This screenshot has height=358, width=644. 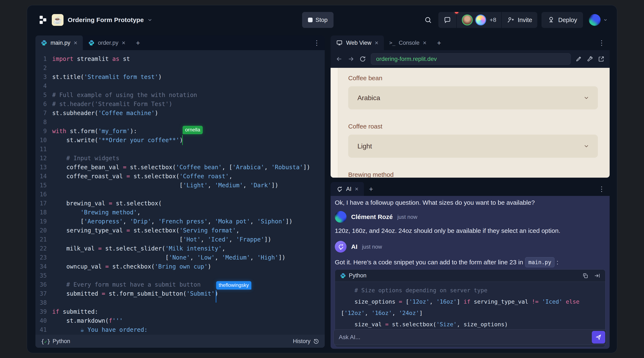 What do you see at coordinates (306, 341) in the screenshot?
I see `history-button: History` at bounding box center [306, 341].